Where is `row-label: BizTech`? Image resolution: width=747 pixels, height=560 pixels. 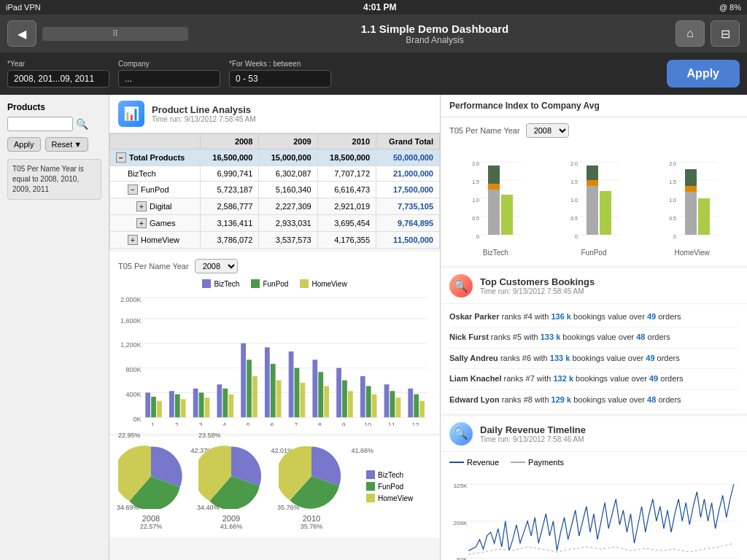
row-label: BizTech is located at coordinates (155, 174).